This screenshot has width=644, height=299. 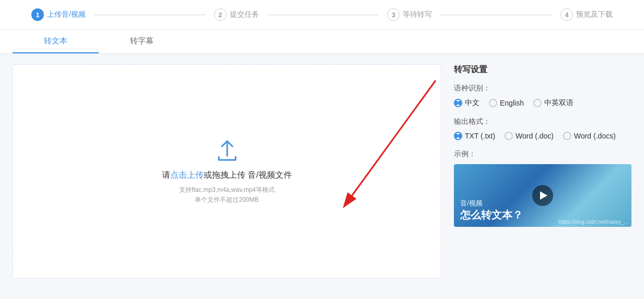 What do you see at coordinates (543, 154) in the screenshot?
I see `example-label: 示例：` at bounding box center [543, 154].